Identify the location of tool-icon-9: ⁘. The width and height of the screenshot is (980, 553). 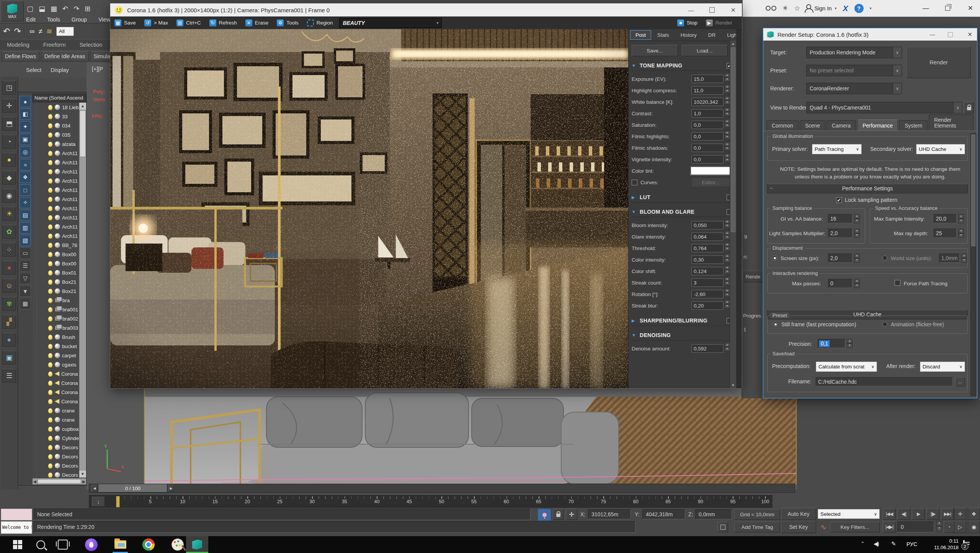
(9, 250).